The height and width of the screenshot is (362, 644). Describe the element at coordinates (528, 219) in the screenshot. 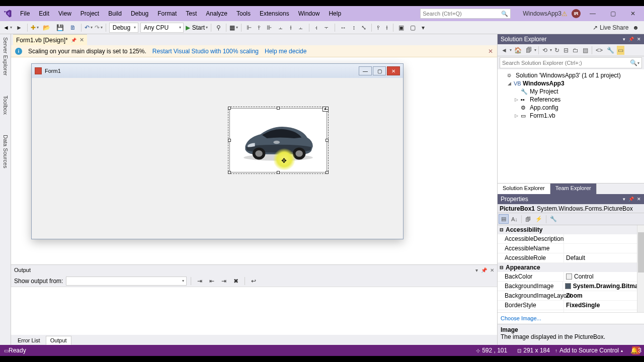

I see `properties-page-icon: 🗐` at that location.